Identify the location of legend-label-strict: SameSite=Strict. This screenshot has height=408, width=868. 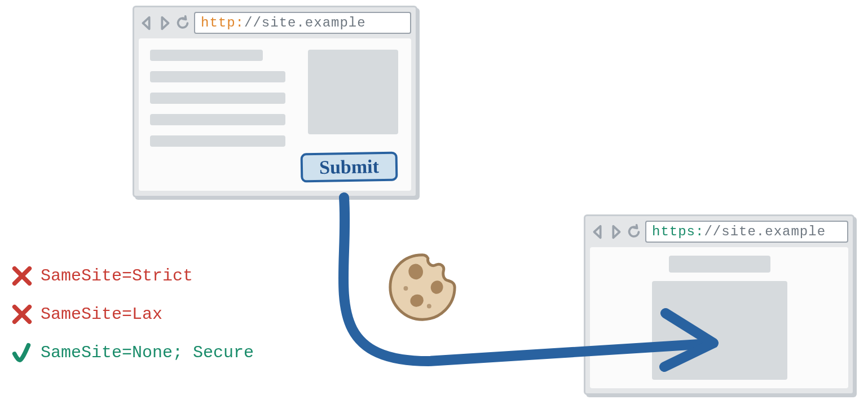
(117, 276).